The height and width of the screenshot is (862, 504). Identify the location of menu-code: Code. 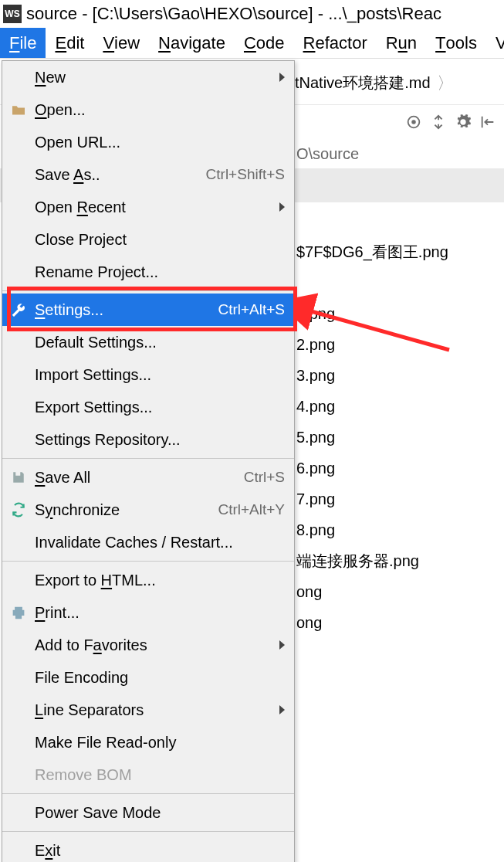
(264, 43).